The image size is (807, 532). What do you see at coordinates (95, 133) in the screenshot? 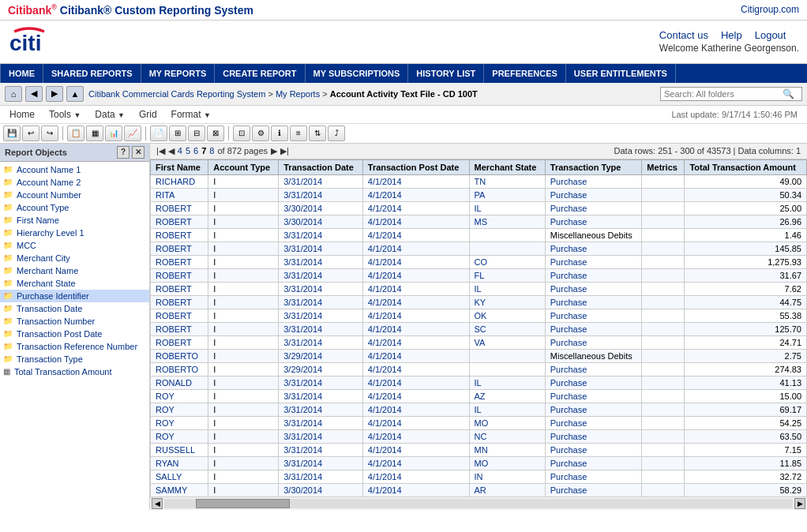
I see `table-icon-btn: ▦` at bounding box center [95, 133].